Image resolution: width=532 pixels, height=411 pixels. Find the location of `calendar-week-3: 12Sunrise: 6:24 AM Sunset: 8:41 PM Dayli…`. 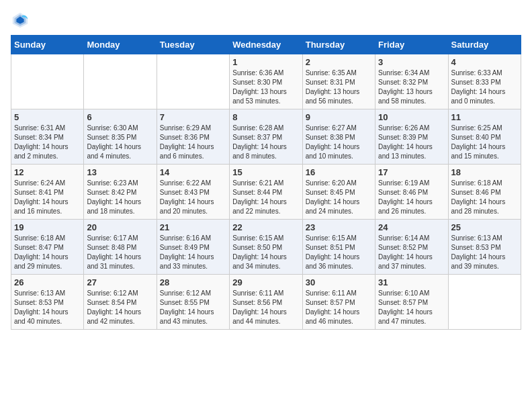

calendar-week-3: 12Sunrise: 6:24 AM Sunset: 8:41 PM Dayli… is located at coordinates (266, 192).